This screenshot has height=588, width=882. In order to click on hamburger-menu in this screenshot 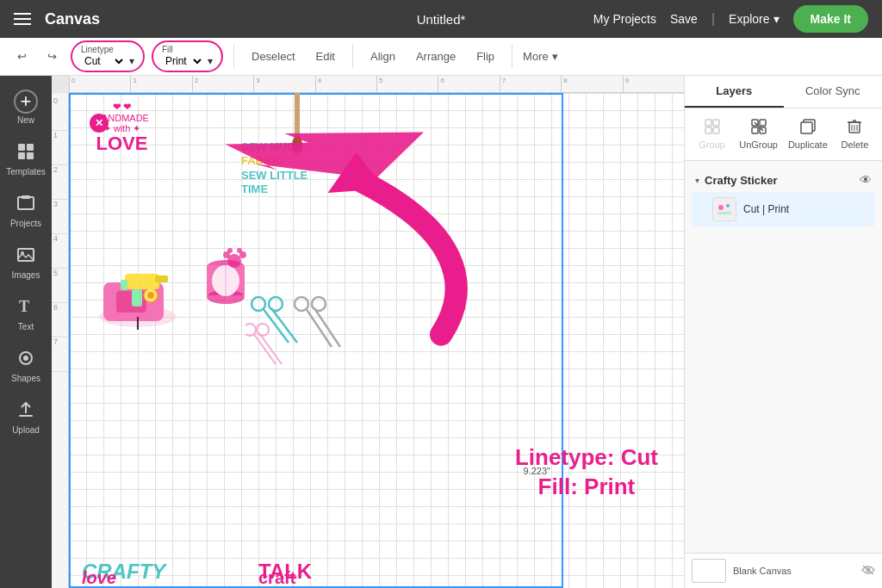, I will do `click(22, 19)`.